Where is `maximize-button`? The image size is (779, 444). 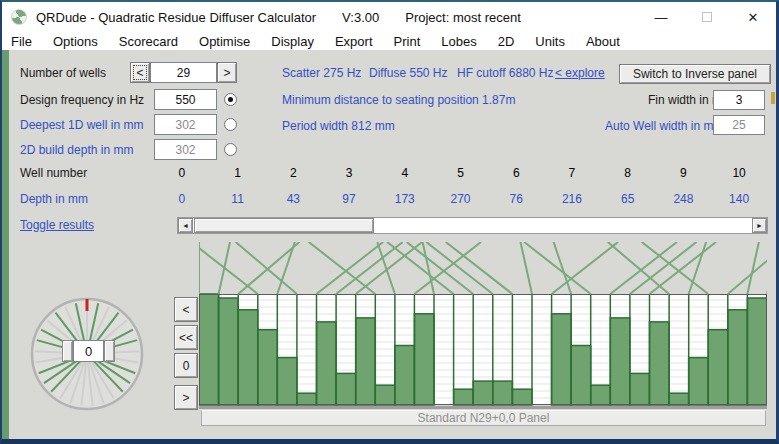 maximize-button is located at coordinates (707, 17).